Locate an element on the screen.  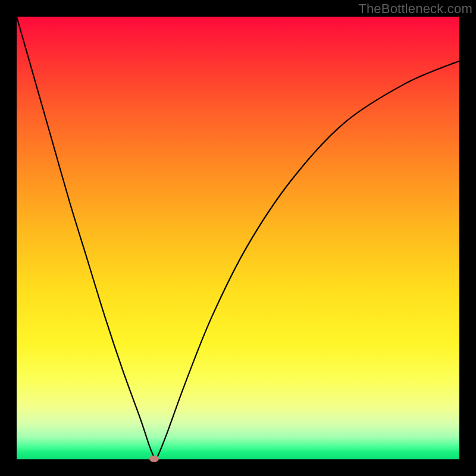
watermark-text: TheBottleneck.com is located at coordinates (415, 9).